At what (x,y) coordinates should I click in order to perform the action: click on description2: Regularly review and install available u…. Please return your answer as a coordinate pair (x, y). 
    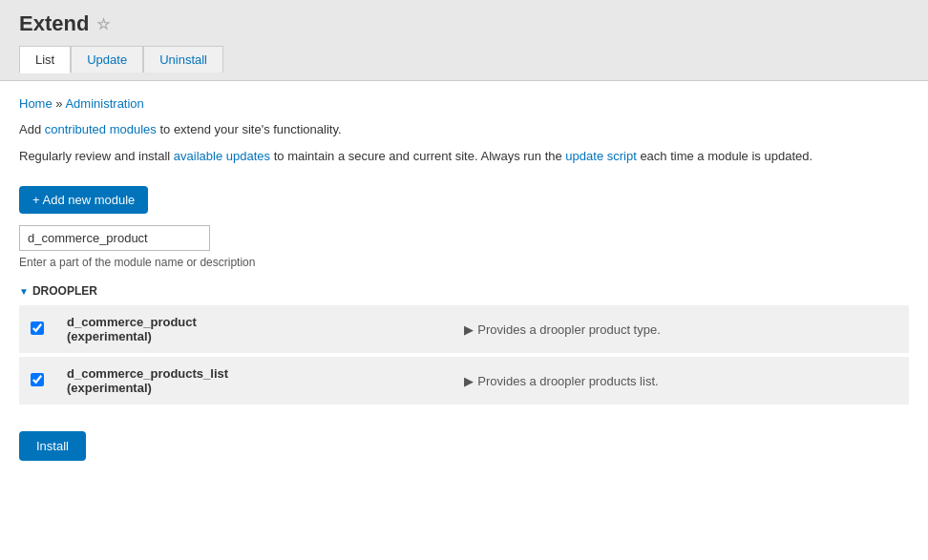
    Looking at the image, I should click on (464, 156).